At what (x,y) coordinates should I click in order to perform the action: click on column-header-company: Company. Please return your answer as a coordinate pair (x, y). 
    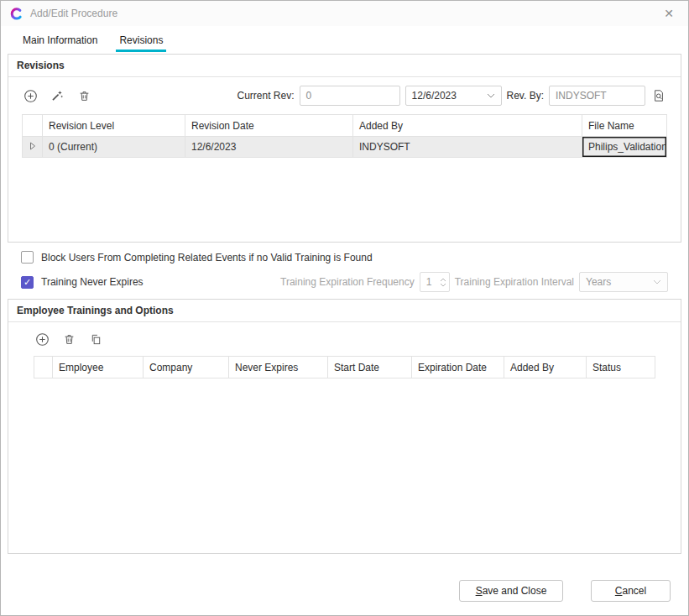
    Looking at the image, I should click on (186, 368).